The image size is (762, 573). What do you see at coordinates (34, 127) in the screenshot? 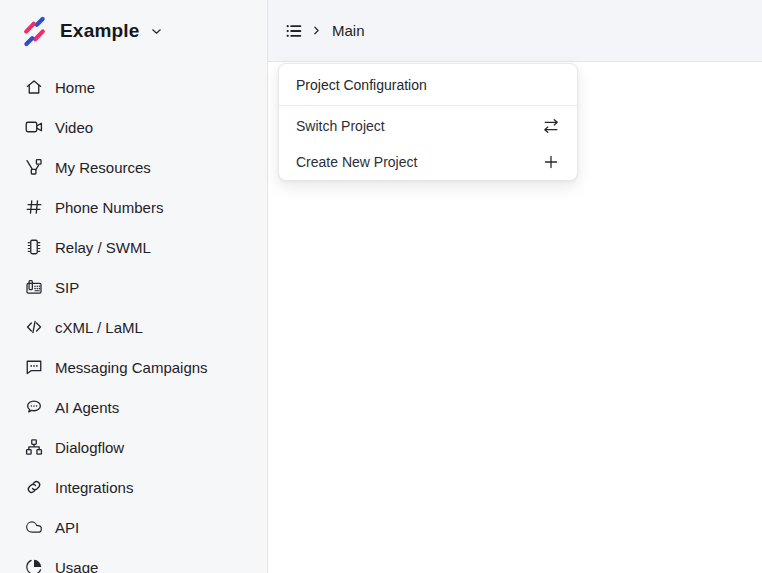
I see `video-camera-icon` at bounding box center [34, 127].